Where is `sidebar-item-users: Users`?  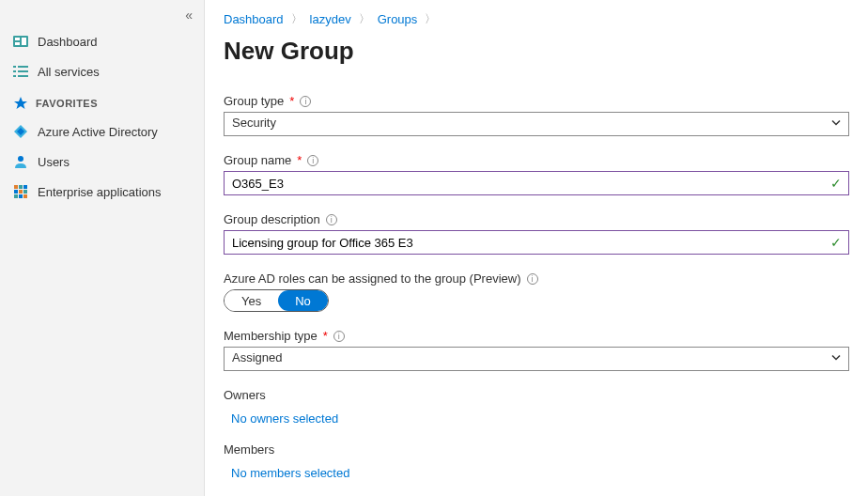
sidebar-item-users: Users is located at coordinates (101, 162).